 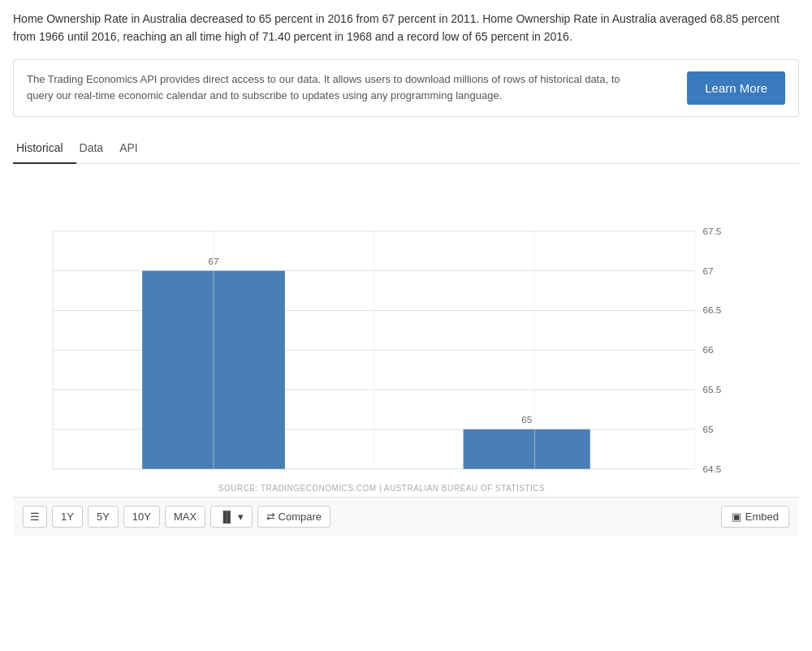 What do you see at coordinates (141, 516) in the screenshot?
I see `10y-button: 10Y` at bounding box center [141, 516].